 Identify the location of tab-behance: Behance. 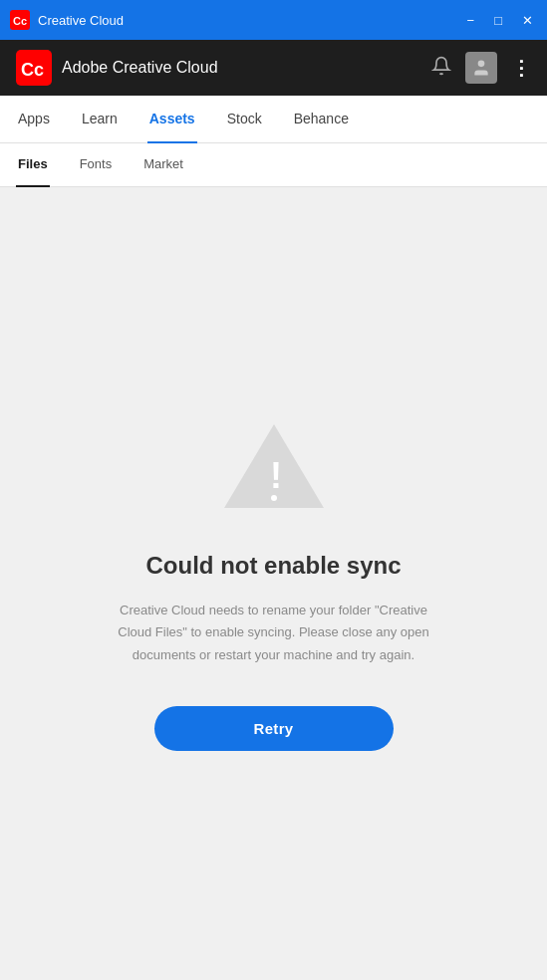
(321, 120).